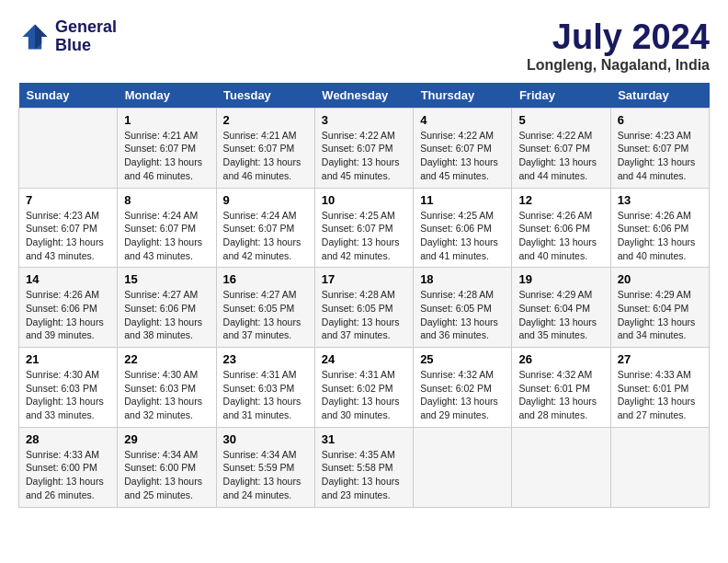 This screenshot has width=728, height=563. What do you see at coordinates (68, 37) in the screenshot?
I see `logo: General Blue` at bounding box center [68, 37].